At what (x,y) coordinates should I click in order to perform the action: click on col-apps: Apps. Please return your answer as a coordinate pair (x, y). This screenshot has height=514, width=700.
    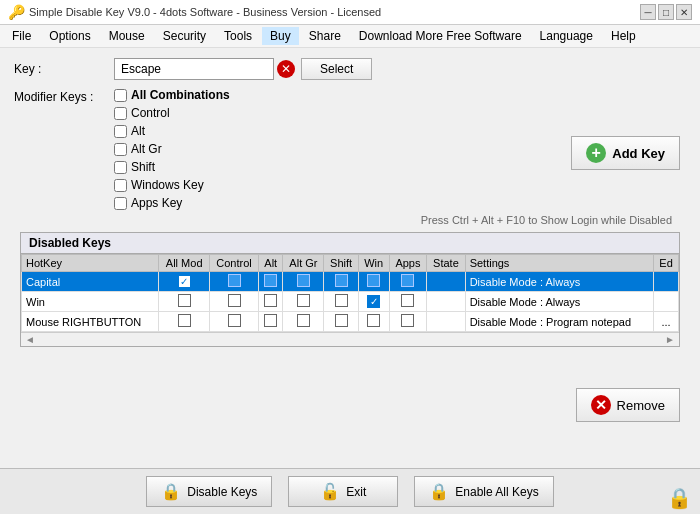
    Looking at the image, I should click on (408, 264).